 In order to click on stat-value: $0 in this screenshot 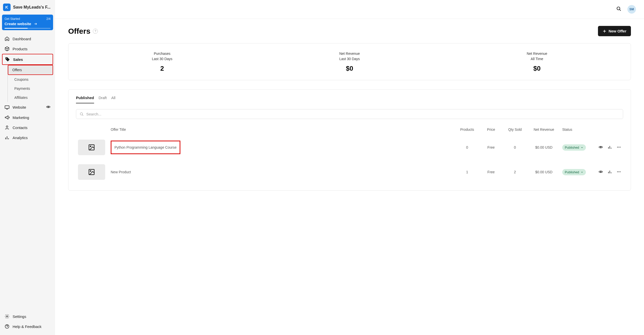, I will do `click(350, 68)`.